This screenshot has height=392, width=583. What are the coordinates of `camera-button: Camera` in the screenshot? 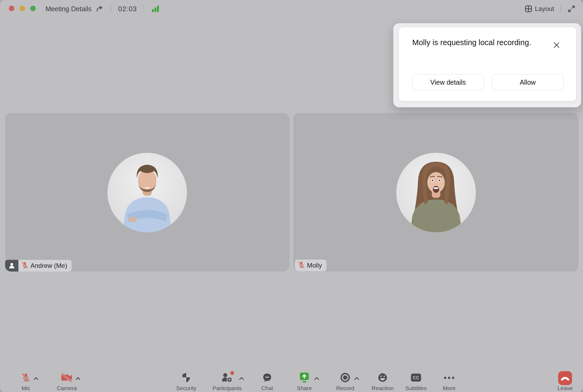 It's located at (67, 380).